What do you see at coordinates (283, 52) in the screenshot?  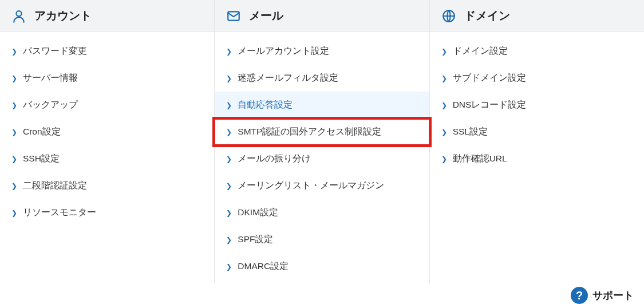 I see `menu-item-label: メールアカウント設定` at bounding box center [283, 52].